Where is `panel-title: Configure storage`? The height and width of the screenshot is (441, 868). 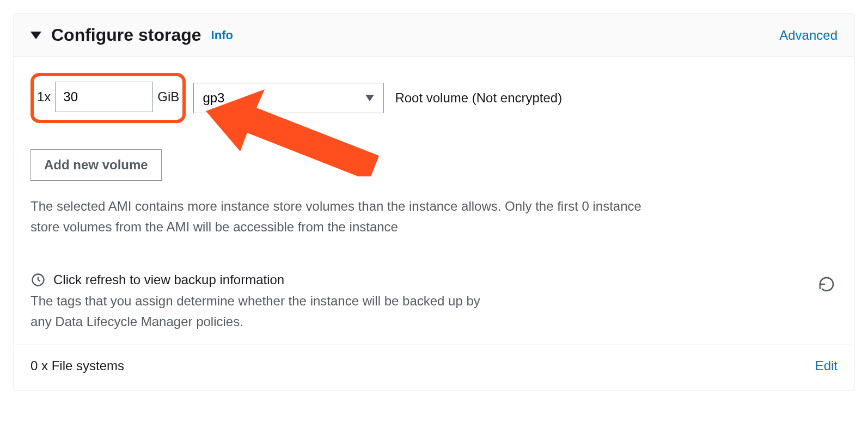 panel-title: Configure storage is located at coordinates (126, 35).